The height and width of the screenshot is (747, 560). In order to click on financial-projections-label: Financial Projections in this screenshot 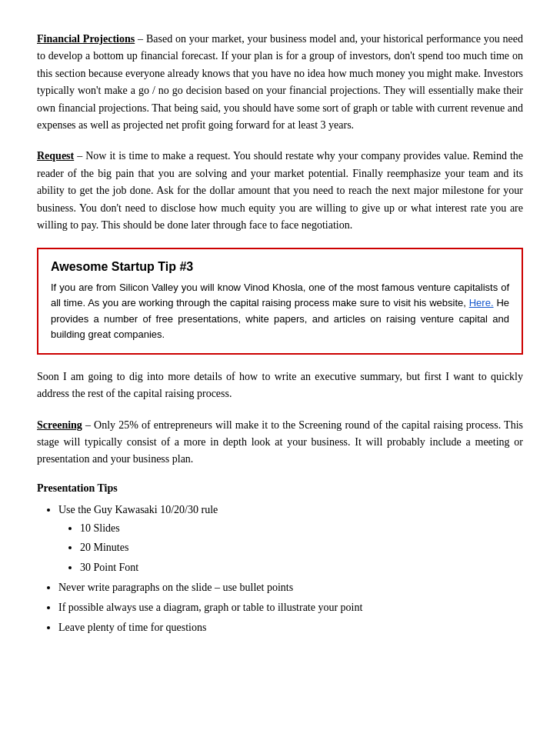, I will do `click(86, 38)`.